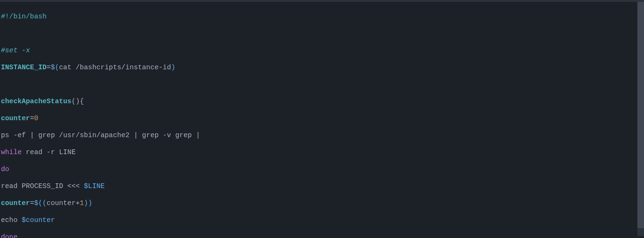 The image size is (644, 238). I want to click on cmd: grep, so click(46, 135).